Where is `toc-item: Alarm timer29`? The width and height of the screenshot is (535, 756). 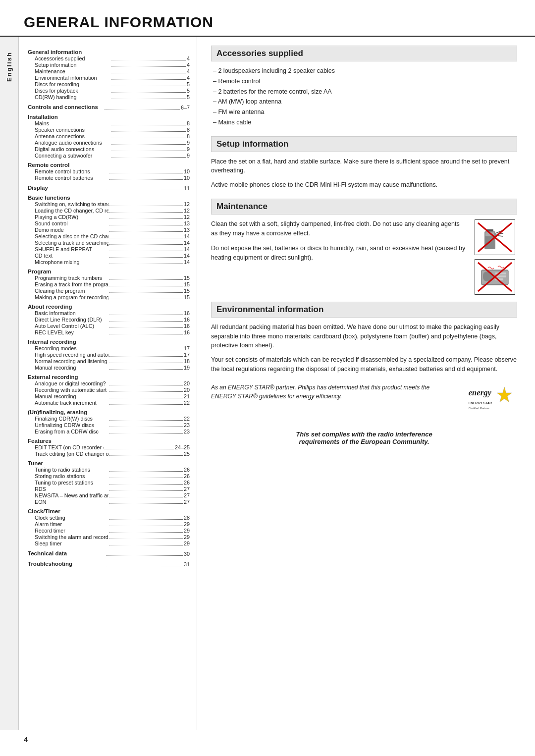 toc-item: Alarm timer29 is located at coordinates (109, 524).